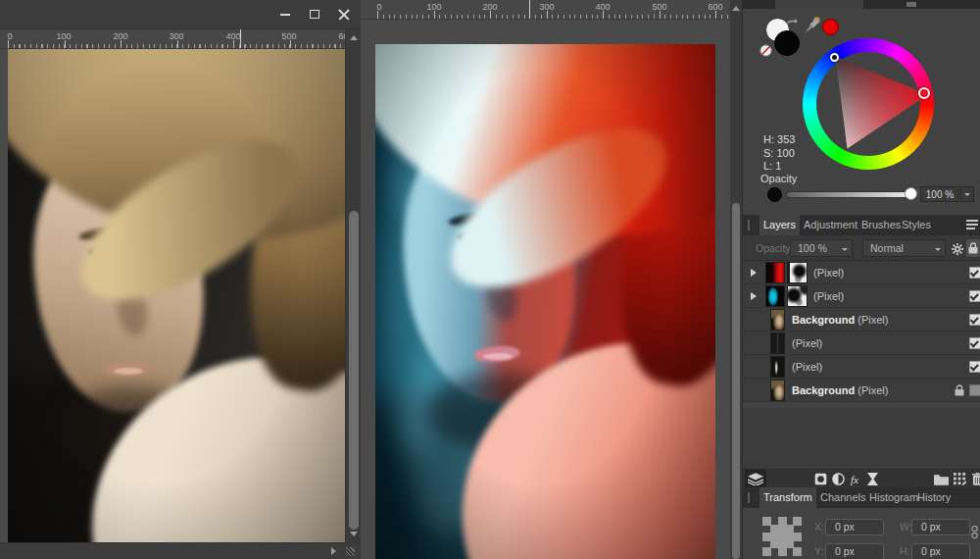 The height and width of the screenshot is (559, 980). Describe the element at coordinates (861, 320) in the screenshot. I see `layer-row-background-copy: Background (Pixel)` at that location.